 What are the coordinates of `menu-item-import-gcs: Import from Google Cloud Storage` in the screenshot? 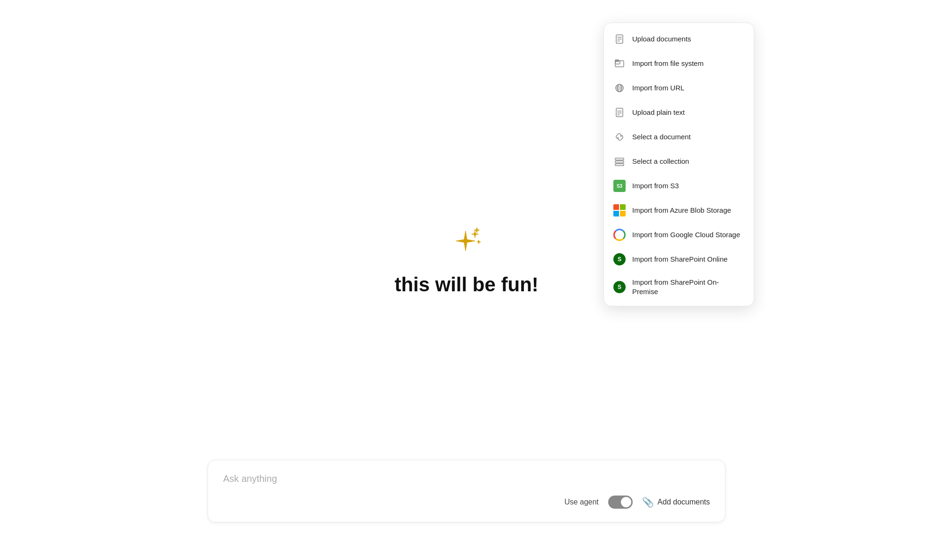 It's located at (679, 235).